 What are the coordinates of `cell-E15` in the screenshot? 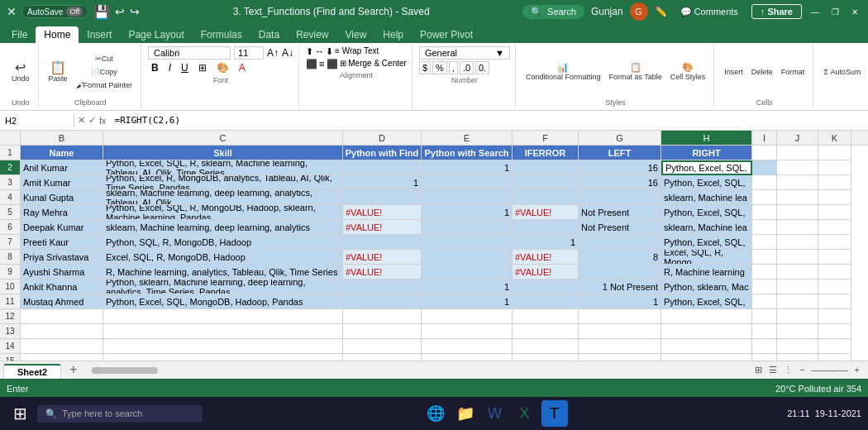 It's located at (467, 357).